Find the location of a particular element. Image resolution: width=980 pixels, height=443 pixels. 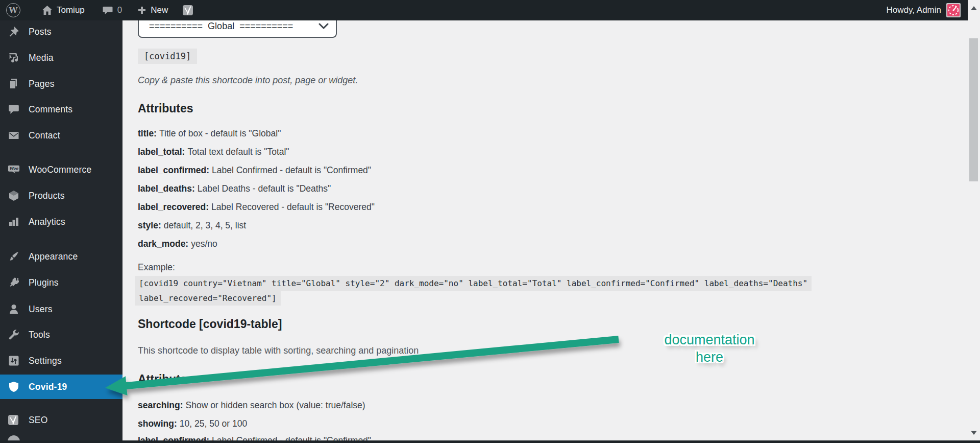

svg-text: Woo is located at coordinates (14, 169).